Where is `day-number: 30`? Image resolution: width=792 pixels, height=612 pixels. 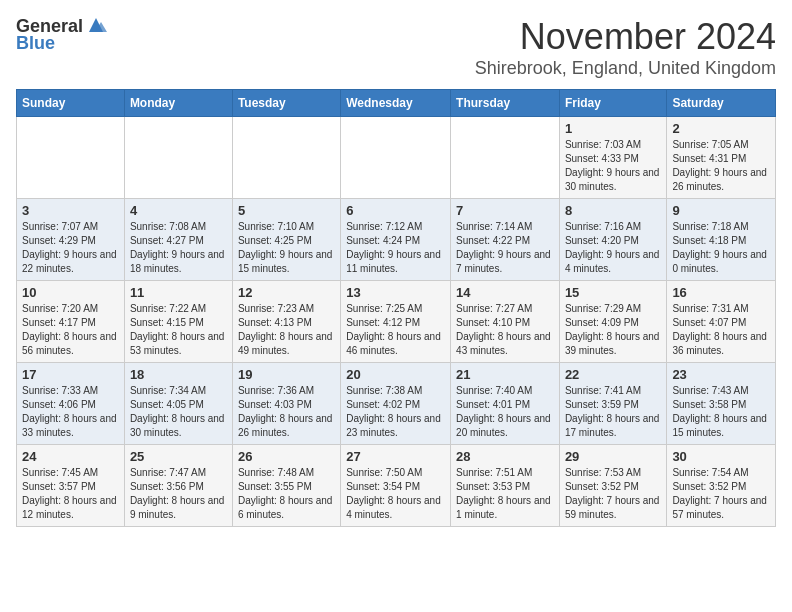
day-number: 30 is located at coordinates (721, 456).